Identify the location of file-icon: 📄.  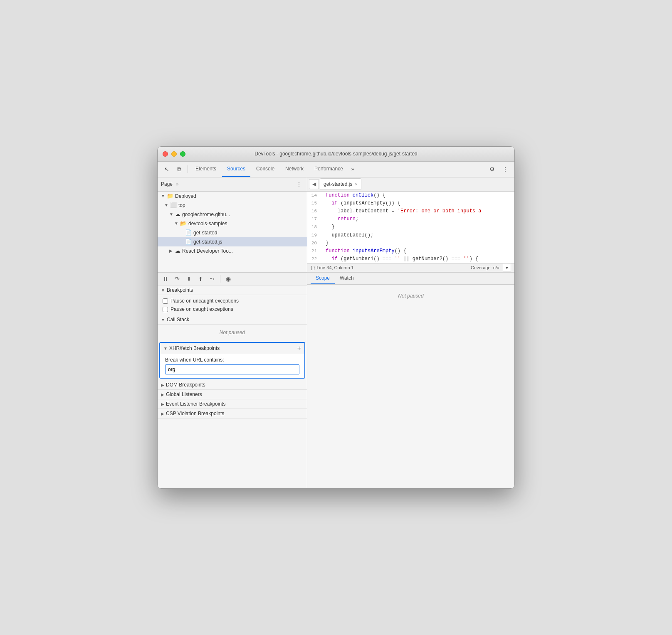
(188, 233).